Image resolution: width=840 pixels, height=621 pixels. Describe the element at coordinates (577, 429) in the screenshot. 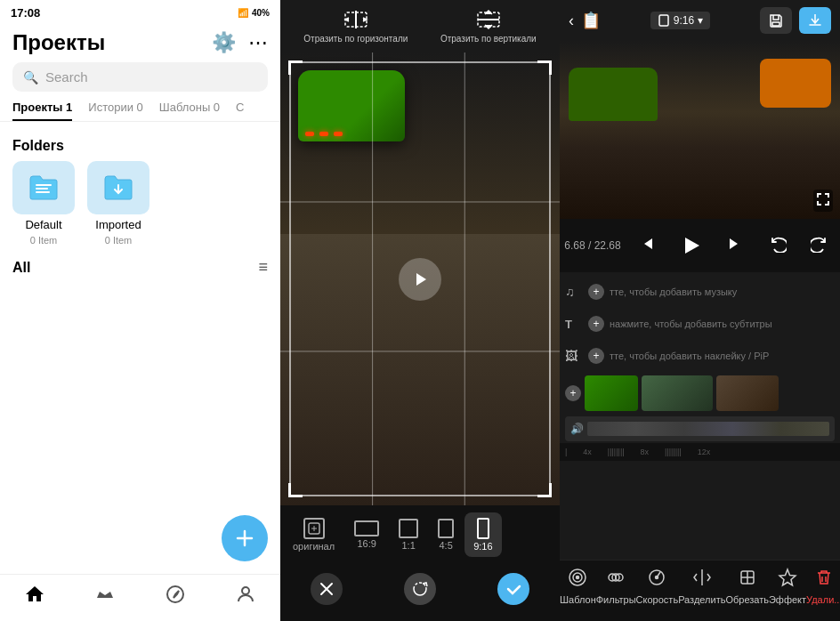

I see `audio-icon: 🔊` at that location.